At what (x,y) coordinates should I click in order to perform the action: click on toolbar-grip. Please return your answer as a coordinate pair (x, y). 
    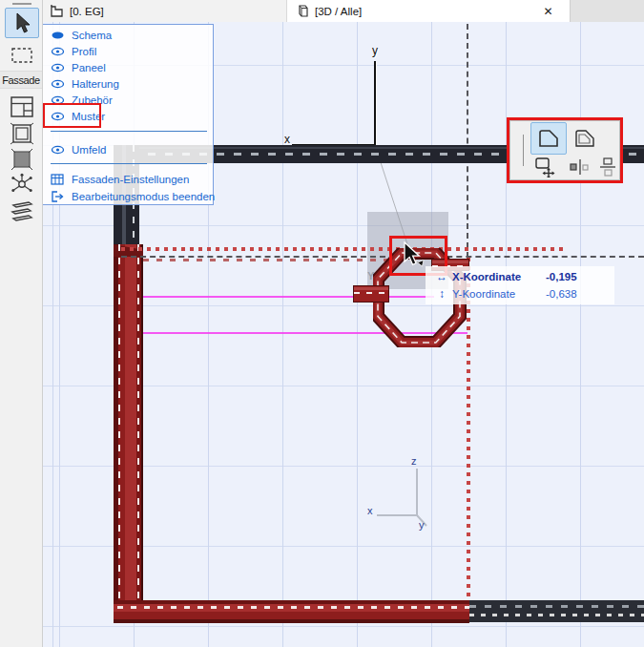
    Looking at the image, I should click on (22, 4).